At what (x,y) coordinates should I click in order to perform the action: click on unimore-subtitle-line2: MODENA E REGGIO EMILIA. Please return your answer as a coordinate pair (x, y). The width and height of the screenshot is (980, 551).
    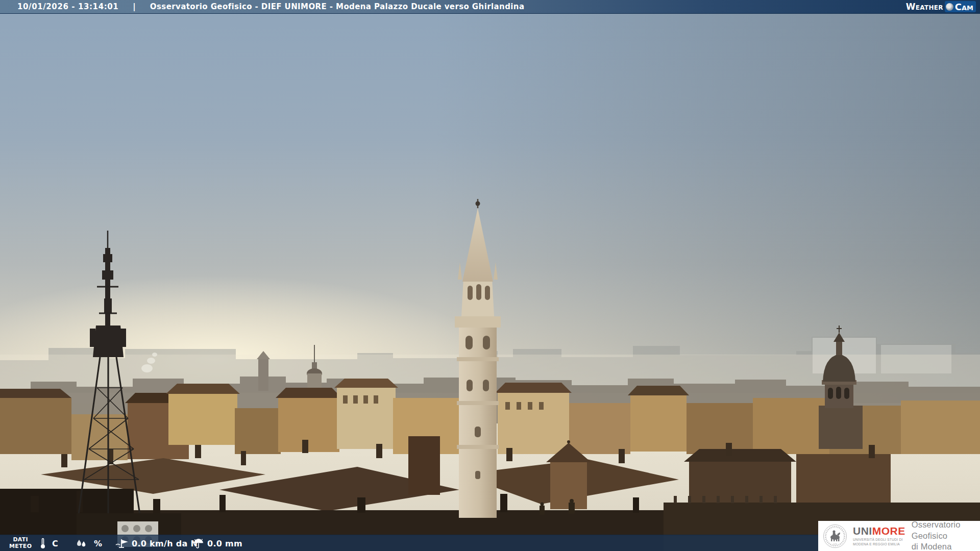
    Looking at the image, I should click on (879, 544).